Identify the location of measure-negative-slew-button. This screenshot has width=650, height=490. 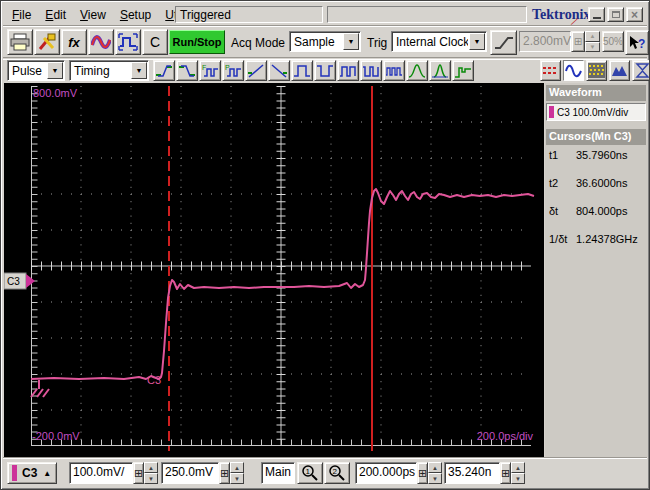
(279, 70).